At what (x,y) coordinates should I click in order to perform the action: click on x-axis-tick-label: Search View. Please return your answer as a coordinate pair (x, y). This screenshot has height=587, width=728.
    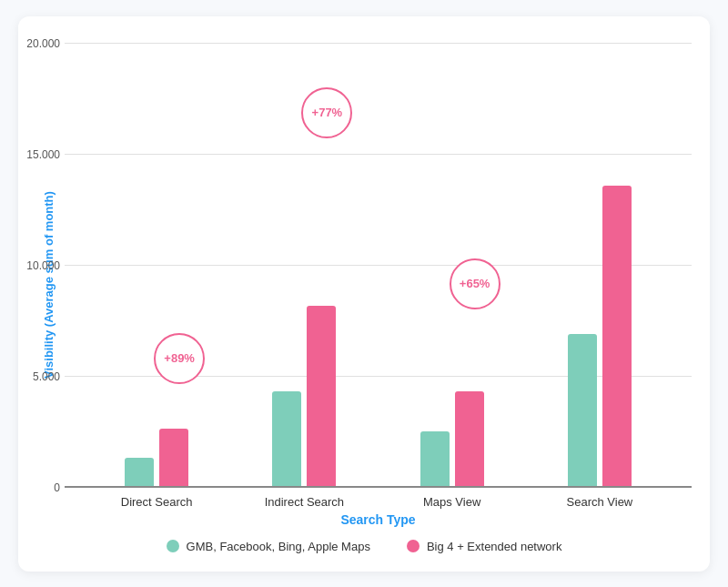
    Looking at the image, I should click on (600, 502).